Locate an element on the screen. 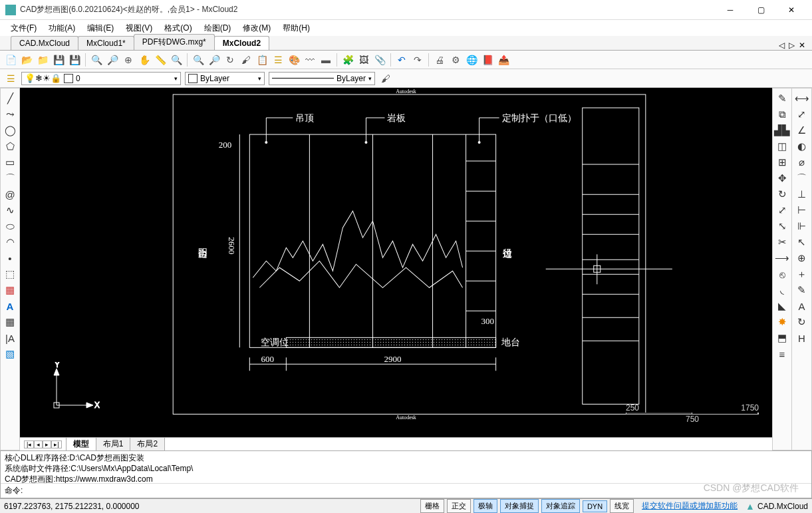 The width and height of the screenshot is (812, 513). command-history: 核心DLL程序路径:D:\CAD梦想画图安装 系统临时文件路径:C:\Users… is located at coordinates (406, 467).